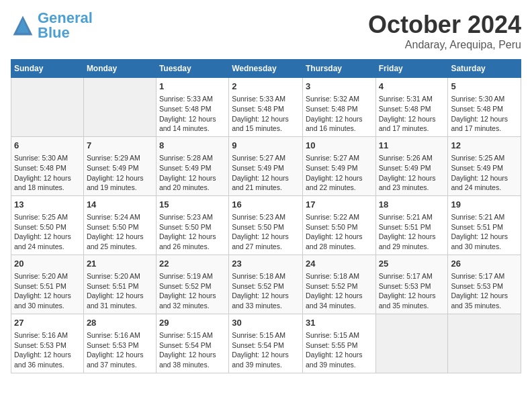 This screenshot has width=532, height=411. Describe the element at coordinates (192, 158) in the screenshot. I see `sunrise-text: Sunrise: 5:28 AM` at that location.